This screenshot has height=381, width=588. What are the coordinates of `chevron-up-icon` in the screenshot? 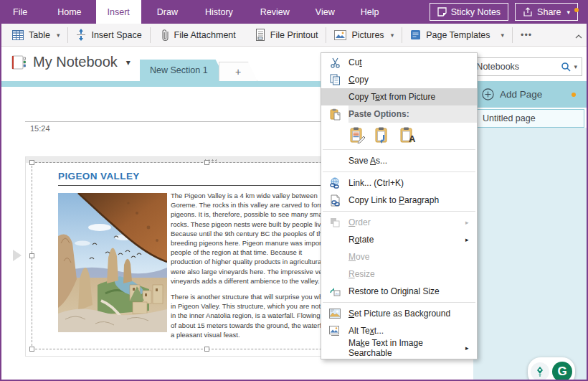 It's located at (579, 37).